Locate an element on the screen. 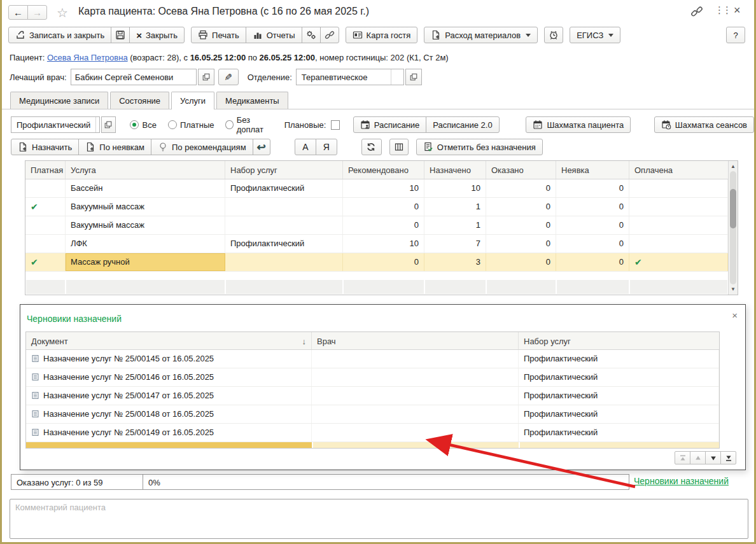 The width and height of the screenshot is (756, 544). letter-a-button: А is located at coordinates (305, 147).